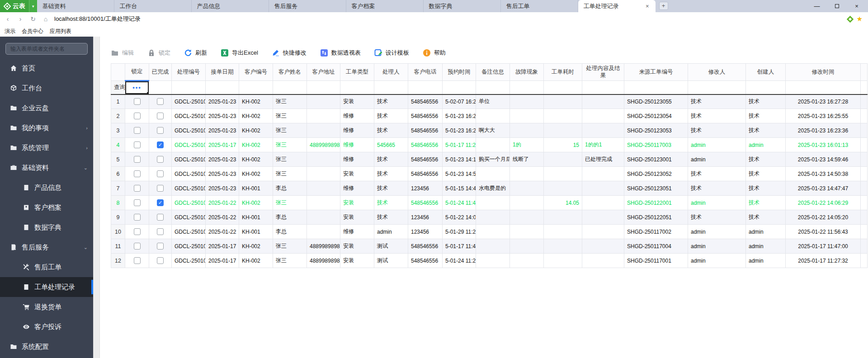  Describe the element at coordinates (823, 174) in the screenshot. I see `cell-modified: 2025-01-23 14:50:38` at that location.